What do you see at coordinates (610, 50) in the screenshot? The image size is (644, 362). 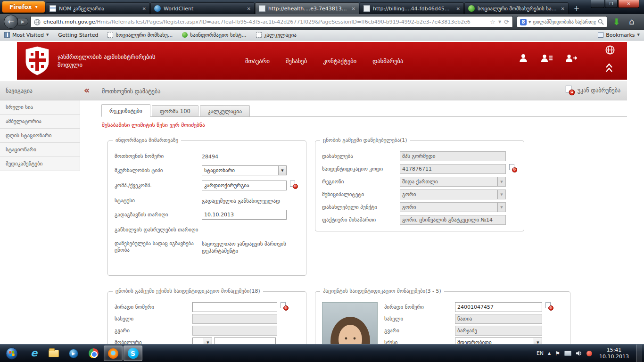 I see `language-globe-icon` at bounding box center [610, 50].